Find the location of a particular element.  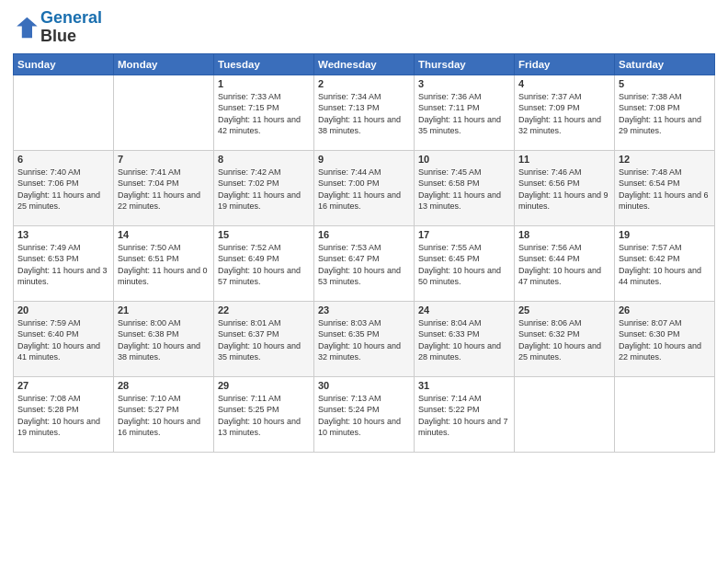

calendar-week: 13 Sunrise: 7:49 AMSunset: 6:53 PMDaylig… is located at coordinates (364, 263).